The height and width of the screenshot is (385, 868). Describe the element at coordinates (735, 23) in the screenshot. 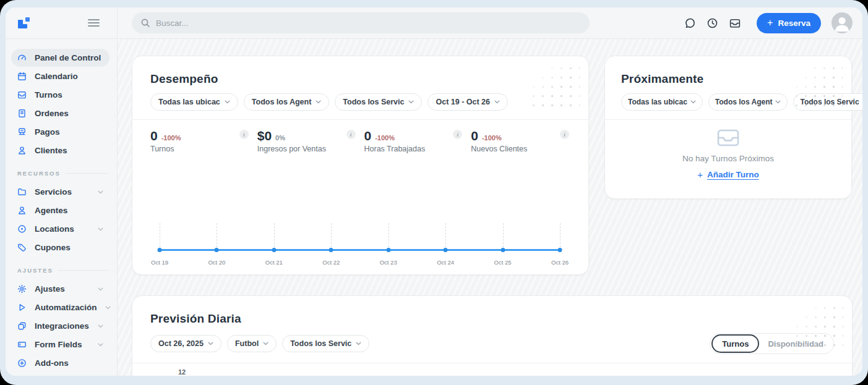

I see `inbox-icon` at that location.